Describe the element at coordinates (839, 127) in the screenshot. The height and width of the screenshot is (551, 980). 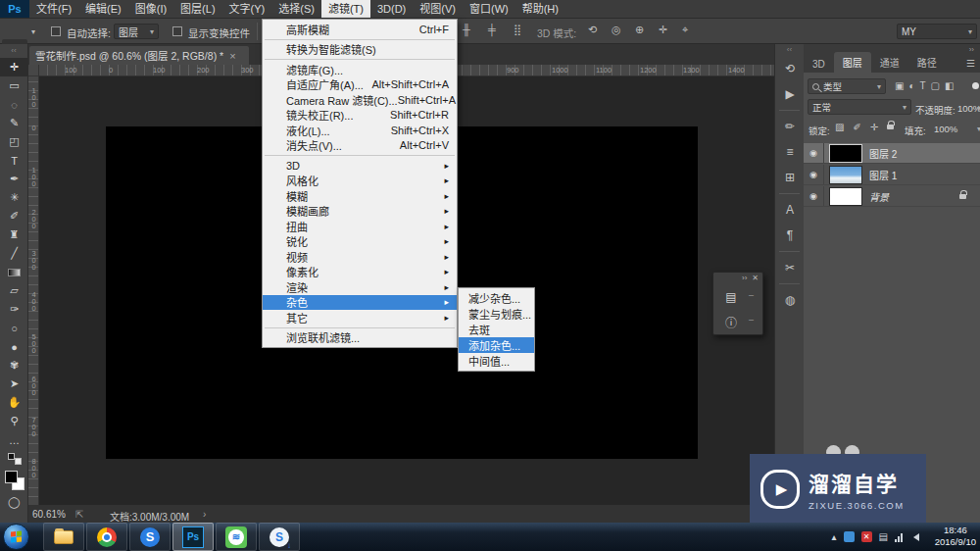
I see `lock-transparent-pixels-icon: ▨` at that location.